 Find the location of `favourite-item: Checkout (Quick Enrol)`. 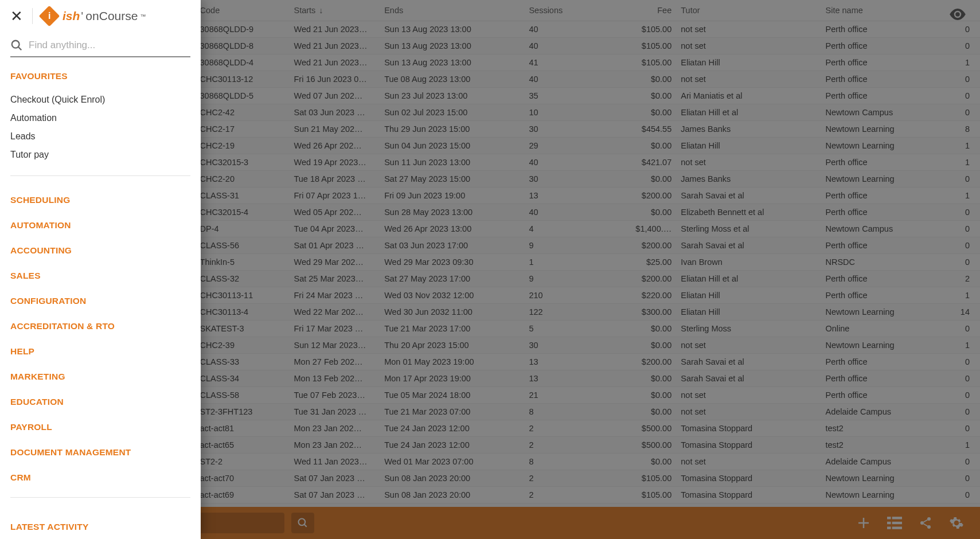

favourite-item: Checkout (Quick Enrol) is located at coordinates (100, 100).